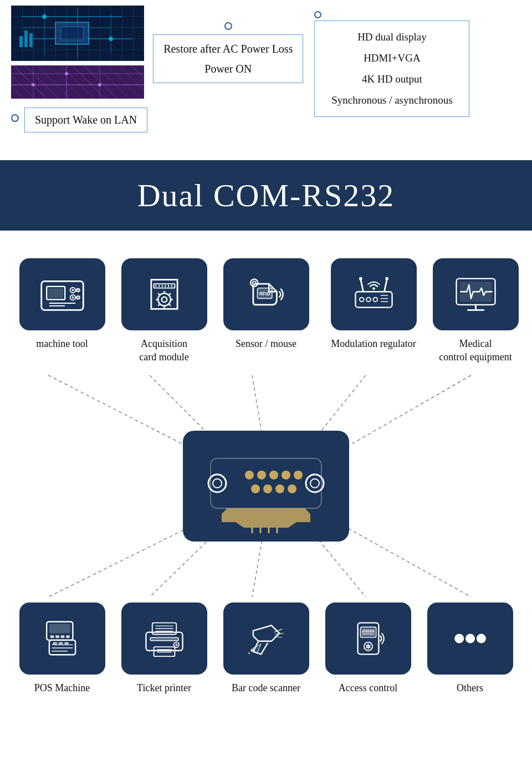  I want to click on middle-column: Restore after AC Power Loss Power ON, so click(228, 44).